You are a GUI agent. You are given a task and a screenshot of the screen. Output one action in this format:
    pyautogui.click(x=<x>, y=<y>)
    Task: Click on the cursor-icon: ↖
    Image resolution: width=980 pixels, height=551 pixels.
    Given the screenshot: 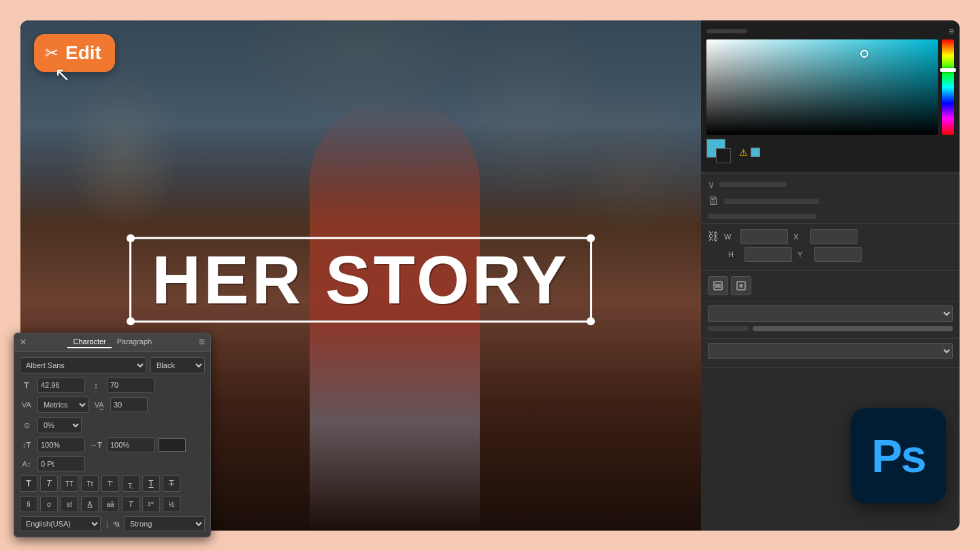 What is the action you would take?
    pyautogui.click(x=63, y=75)
    